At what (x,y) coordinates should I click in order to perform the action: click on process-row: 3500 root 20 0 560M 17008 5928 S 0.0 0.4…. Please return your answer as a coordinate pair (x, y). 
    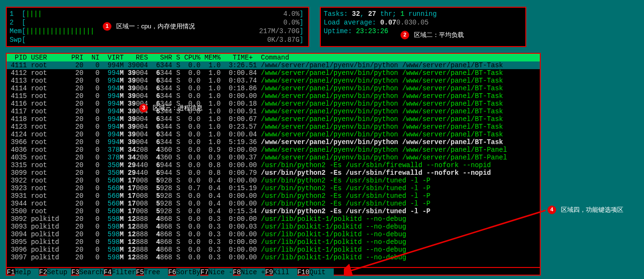
    Looking at the image, I should click on (273, 211).